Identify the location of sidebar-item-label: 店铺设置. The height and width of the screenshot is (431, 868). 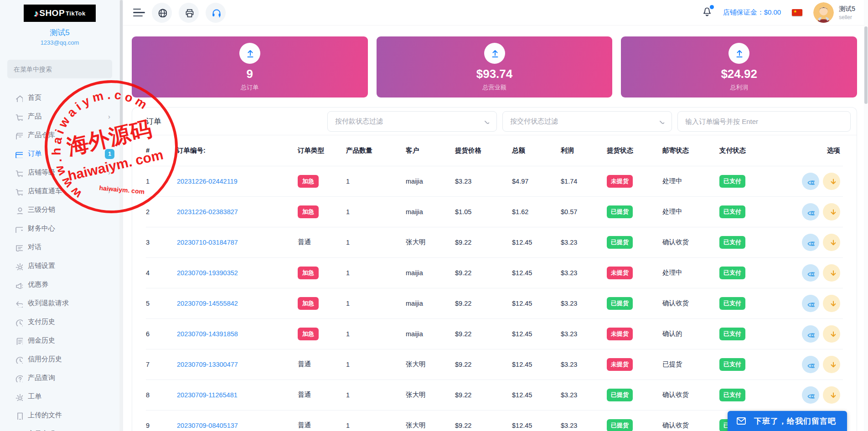
(41, 266).